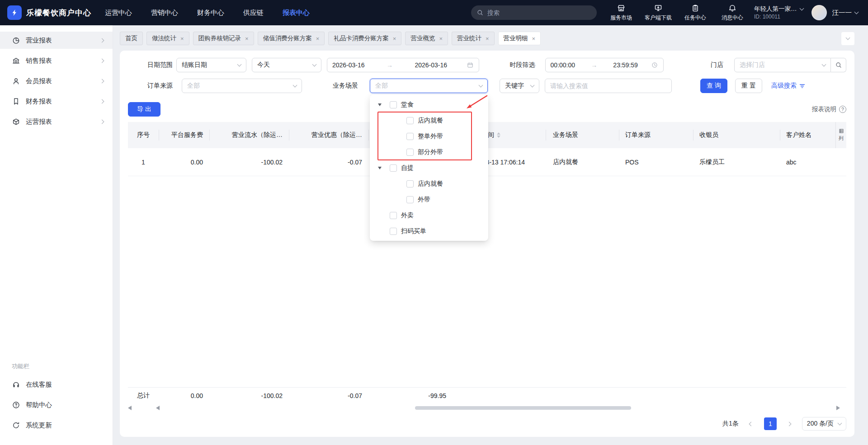 The image size is (868, 445). I want to click on tab-stored-value-split-plan: 储值消费分账方案×, so click(291, 38).